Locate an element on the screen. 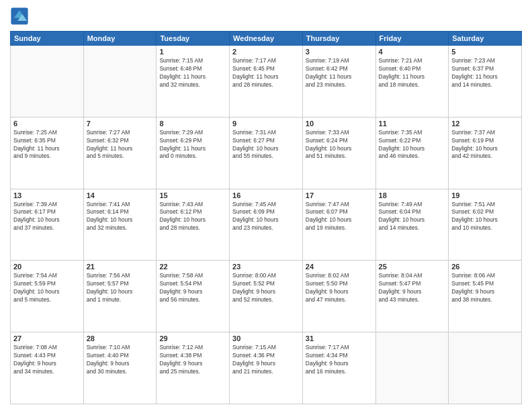 This screenshot has width=532, height=411. day-number: 27 is located at coordinates (47, 338).